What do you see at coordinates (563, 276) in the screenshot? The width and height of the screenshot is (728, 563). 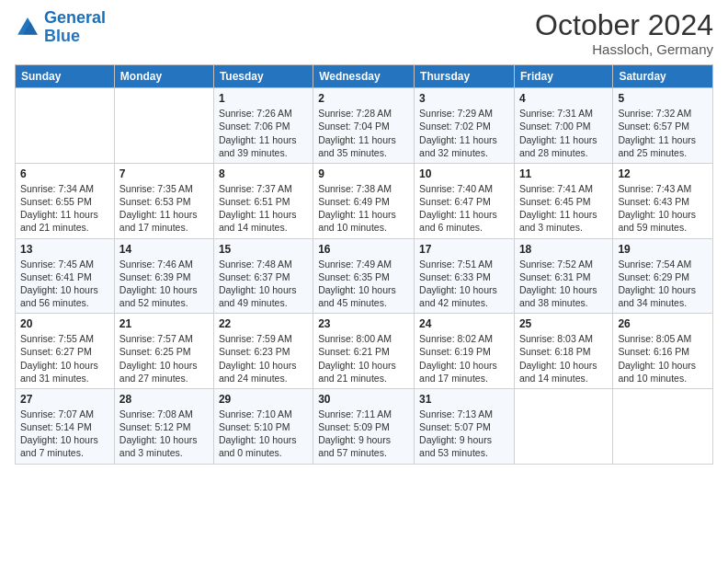 I see `calendar-cell: 18Sunrise: 7:52 AM Sunset: 6:31 PM Dayli…` at bounding box center [563, 276].